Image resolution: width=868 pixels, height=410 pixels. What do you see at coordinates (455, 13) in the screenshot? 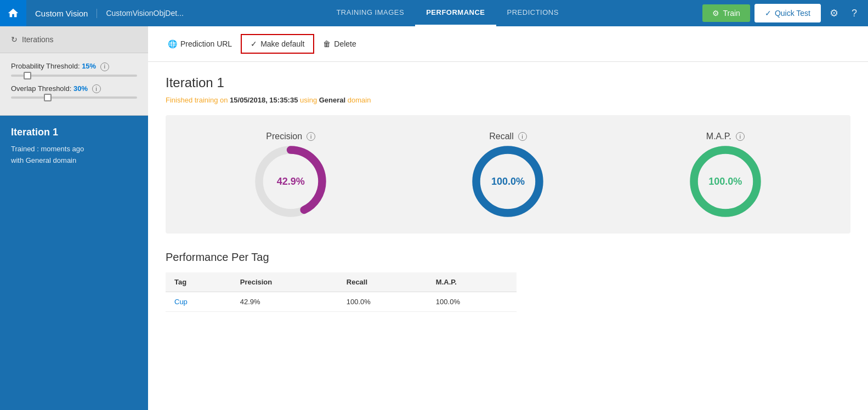
I see `tab-performance: PERFORMANCE` at bounding box center [455, 13].